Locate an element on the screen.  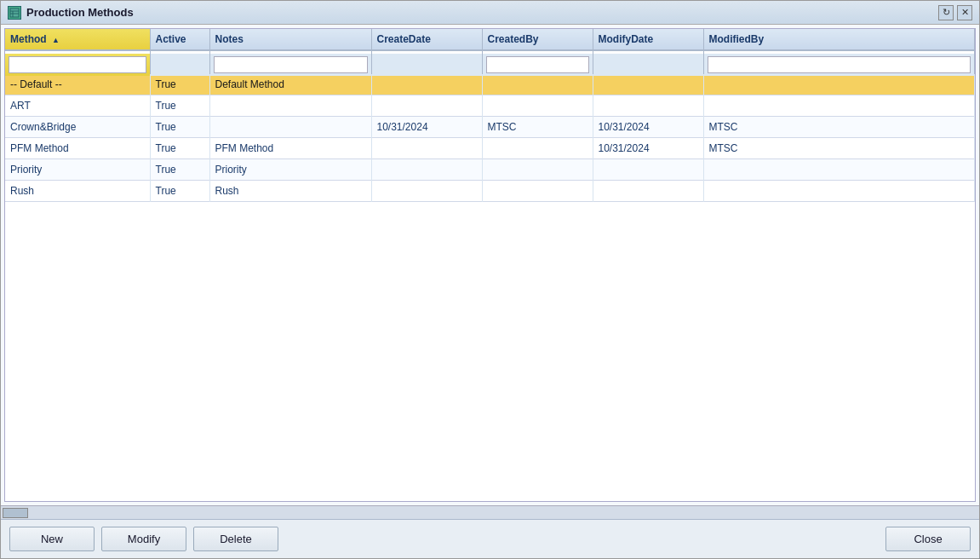
cell-notes: Priority is located at coordinates (290, 170).